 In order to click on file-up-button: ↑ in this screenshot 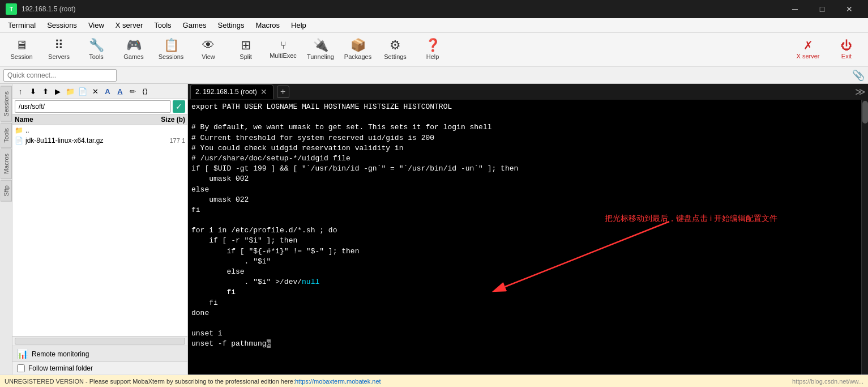, I will do `click(20, 91)`.